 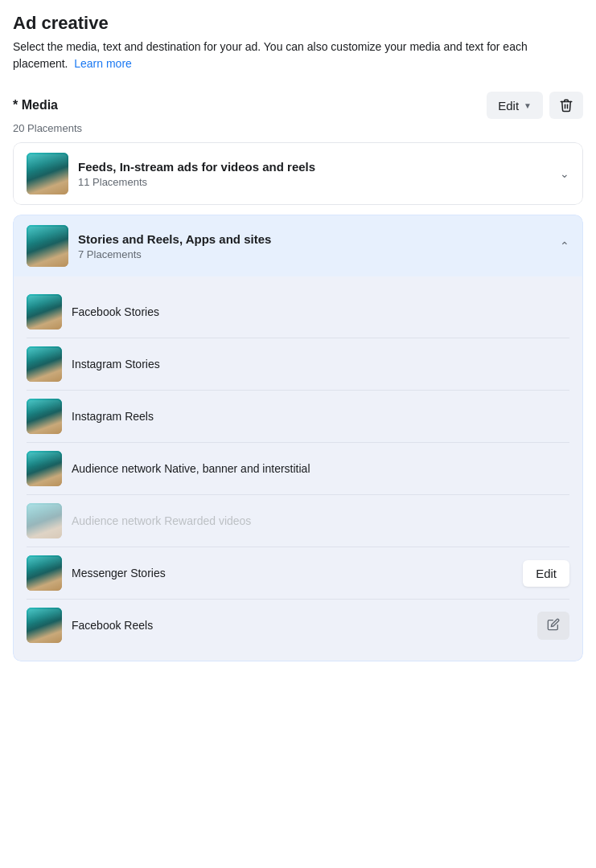 What do you see at coordinates (528, 106) in the screenshot?
I see `chevron-down-icon: ▼` at bounding box center [528, 106].